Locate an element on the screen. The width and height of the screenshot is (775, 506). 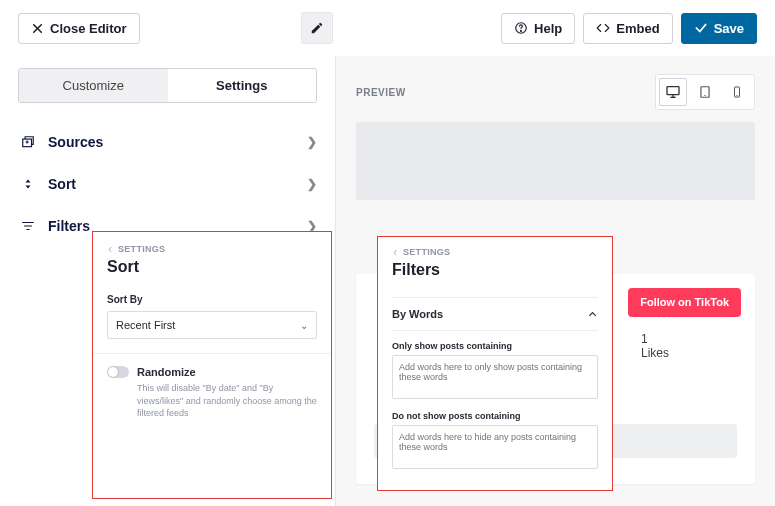
filters-icon is located at coordinates (28, 226).